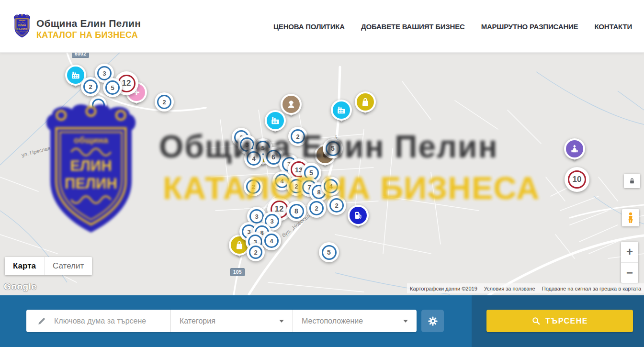  I want to click on map-type-map-button: Карта, so click(24, 266).